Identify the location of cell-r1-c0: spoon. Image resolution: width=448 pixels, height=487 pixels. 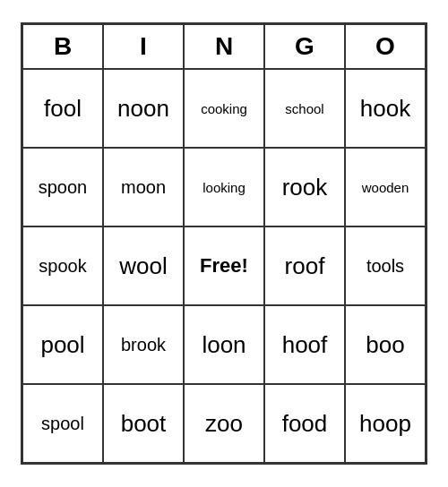
(63, 187).